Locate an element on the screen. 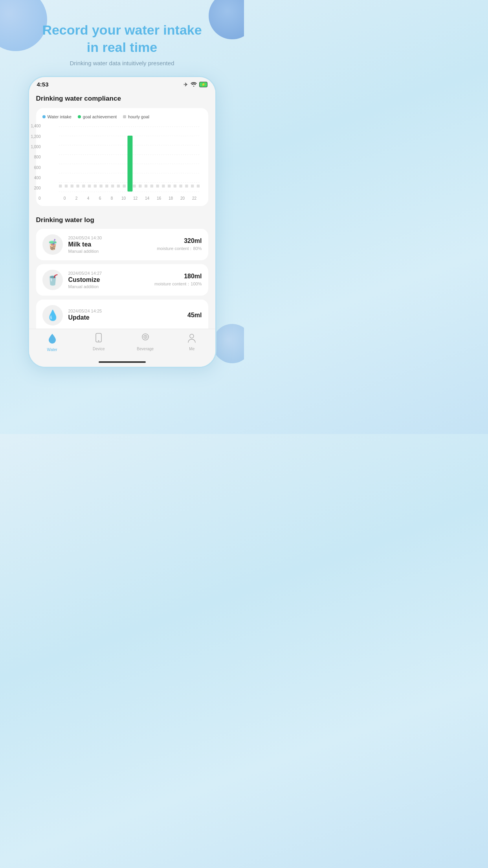 The image size is (488, 868). log-section: Drinking water log 🧋 2024/05/24 14:30 Mi… is located at coordinates (122, 269).